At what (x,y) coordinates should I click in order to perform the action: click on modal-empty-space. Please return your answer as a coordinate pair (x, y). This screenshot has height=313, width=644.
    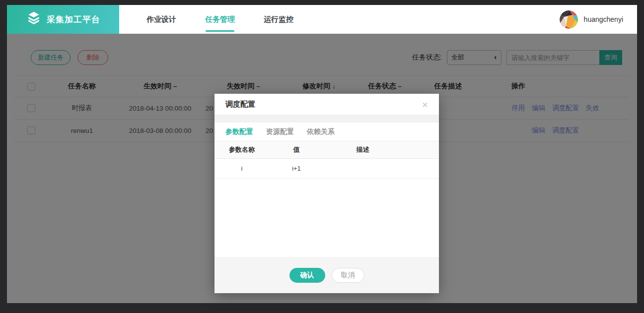
    Looking at the image, I should click on (327, 218).